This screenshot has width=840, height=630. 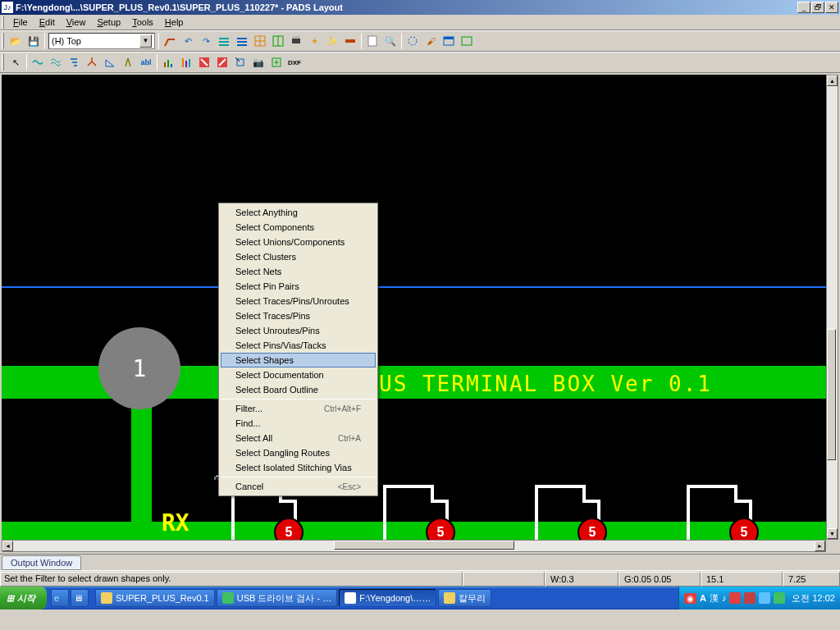 I want to click on open-button: 📂, so click(x=16, y=41).